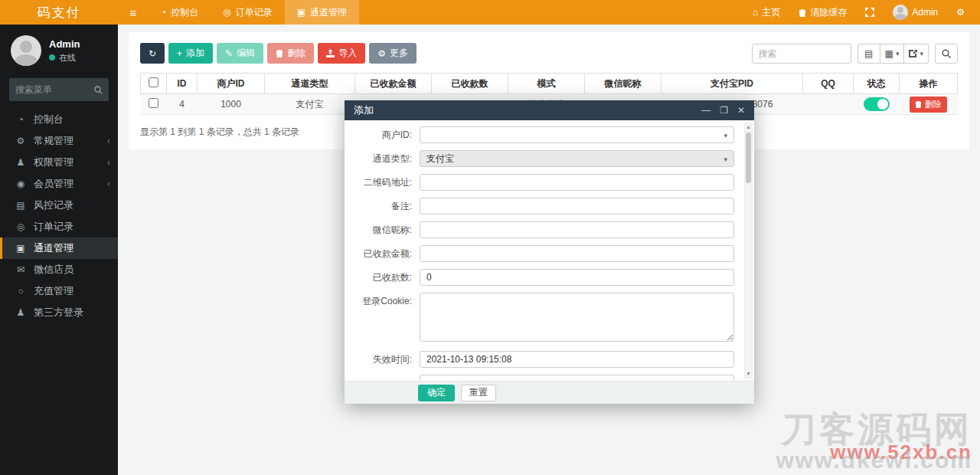 The image size is (980, 475). I want to click on clear-cache-link: 清除缓存, so click(822, 12).